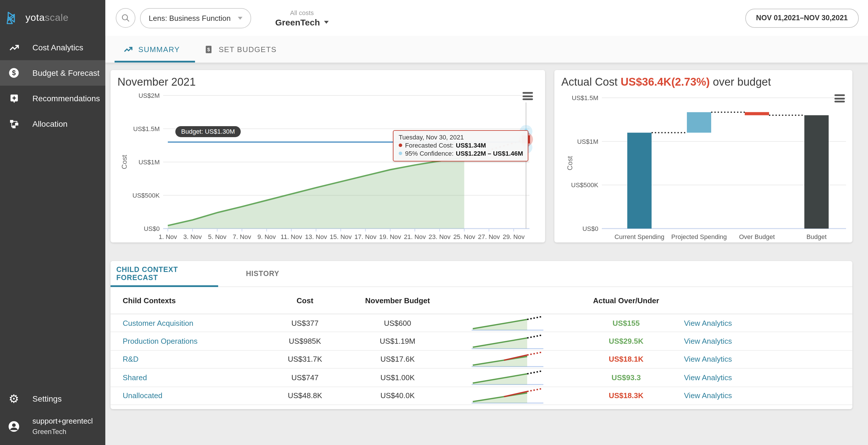  I want to click on sidebar-item-label: Settings, so click(47, 399).